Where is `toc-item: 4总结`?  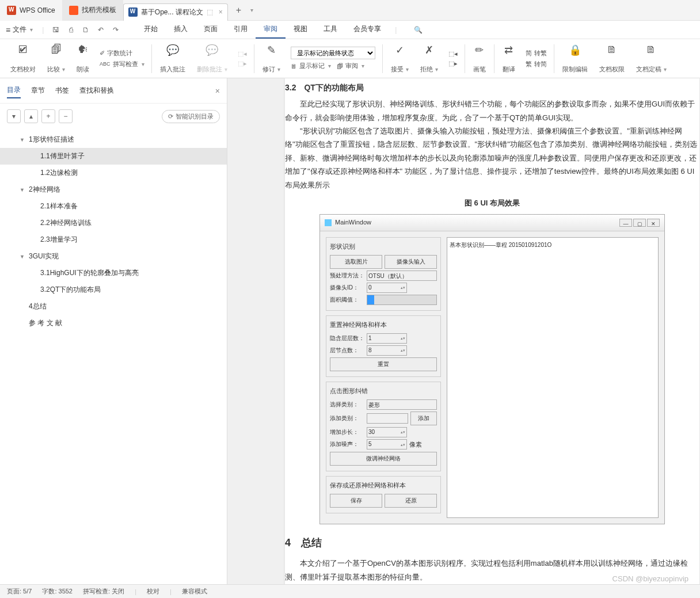 toc-item: 4总结 is located at coordinates (113, 306).